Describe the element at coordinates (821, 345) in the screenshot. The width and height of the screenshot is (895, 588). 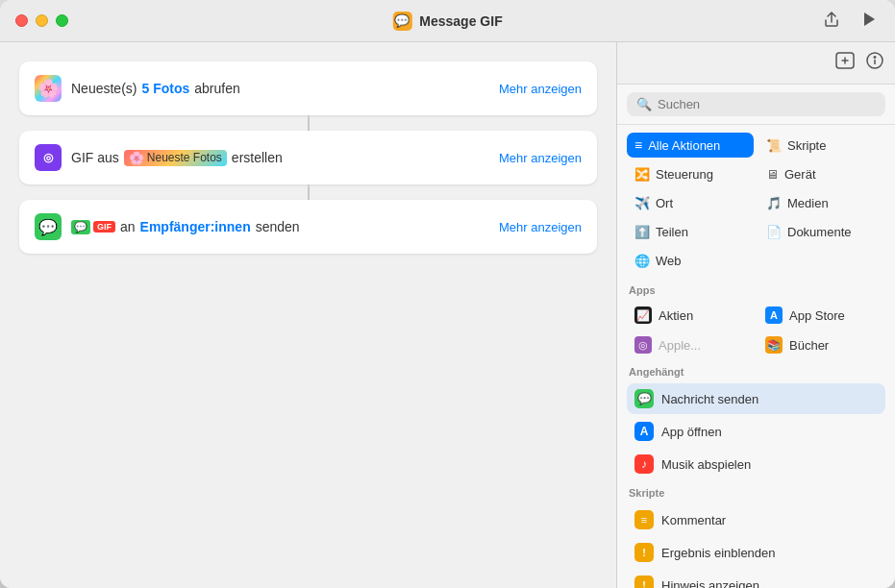
I see `app-buecher: 📚 Bücher` at that location.